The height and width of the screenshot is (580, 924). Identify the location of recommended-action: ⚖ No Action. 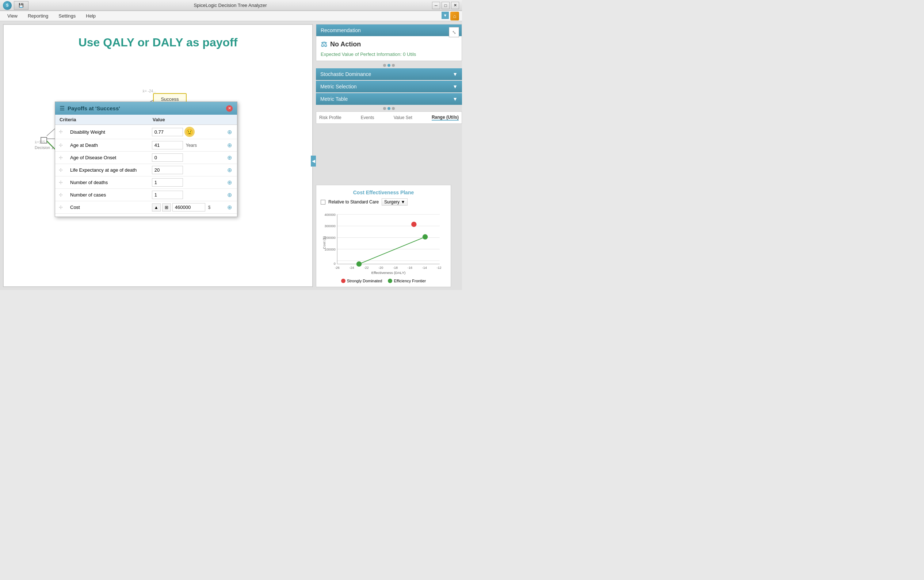
(389, 44).